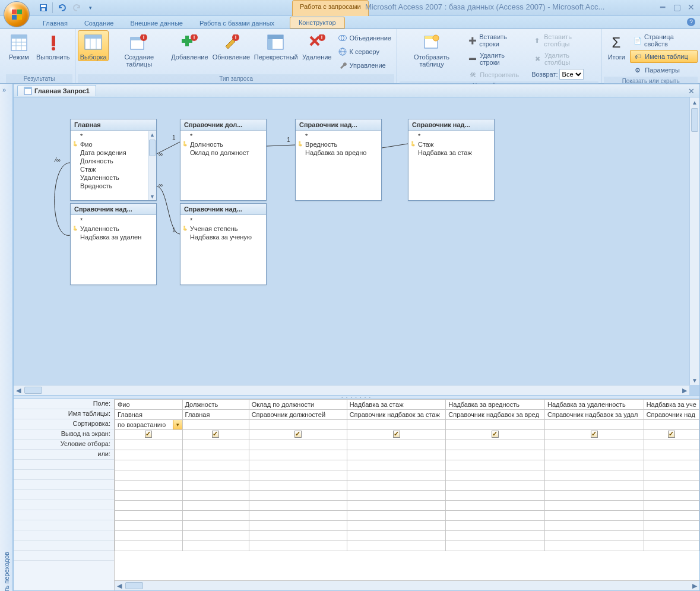  What do you see at coordinates (495, 415) in the screenshot?
I see `qbe-cell: Справочник надбавок за вред` at bounding box center [495, 415].